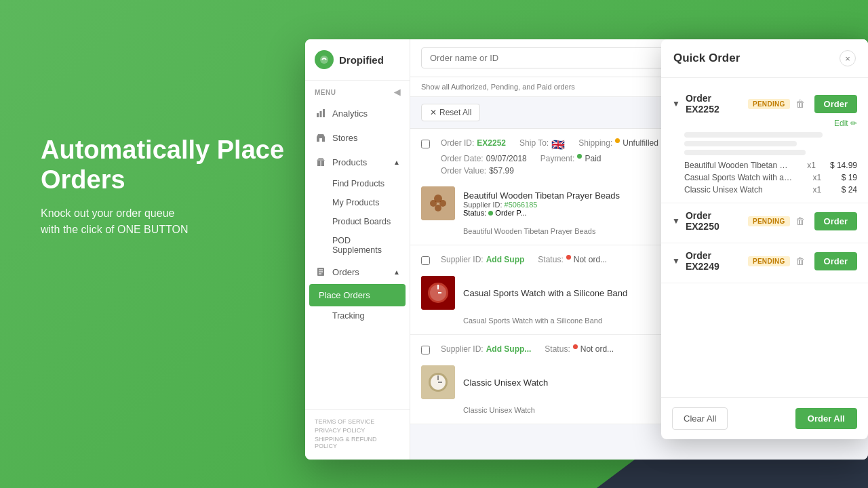 The width and height of the screenshot is (868, 488). Describe the element at coordinates (765, 190) in the screenshot. I see `product-line-3: Classic Unisex Watch x1 $ 24` at that location.